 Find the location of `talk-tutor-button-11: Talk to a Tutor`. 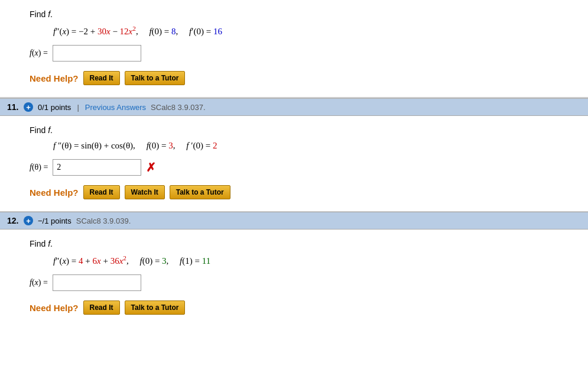

talk-tutor-button-11: Talk to a Tutor is located at coordinates (200, 192).